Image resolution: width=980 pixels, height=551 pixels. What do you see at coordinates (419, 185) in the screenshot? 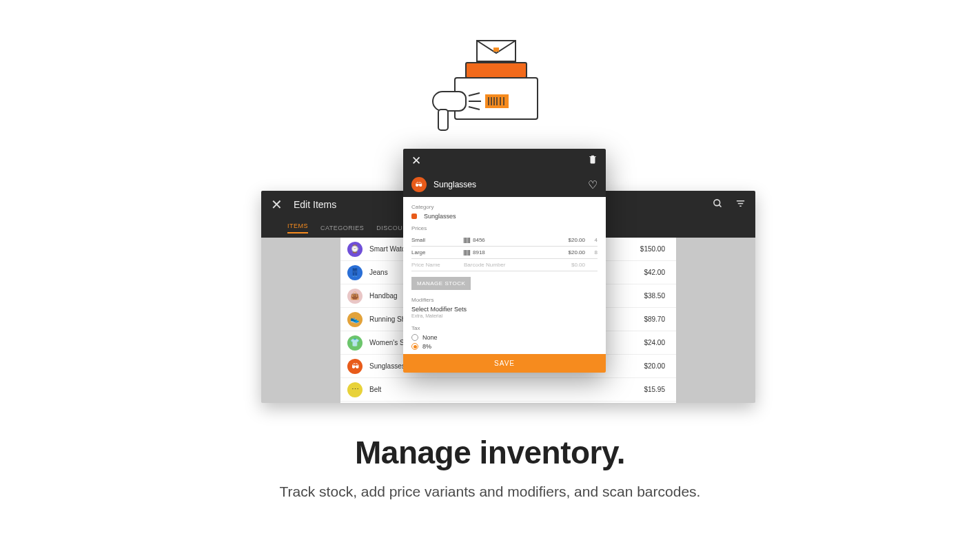
I see `item-thumbnail: 🕶` at bounding box center [419, 185].